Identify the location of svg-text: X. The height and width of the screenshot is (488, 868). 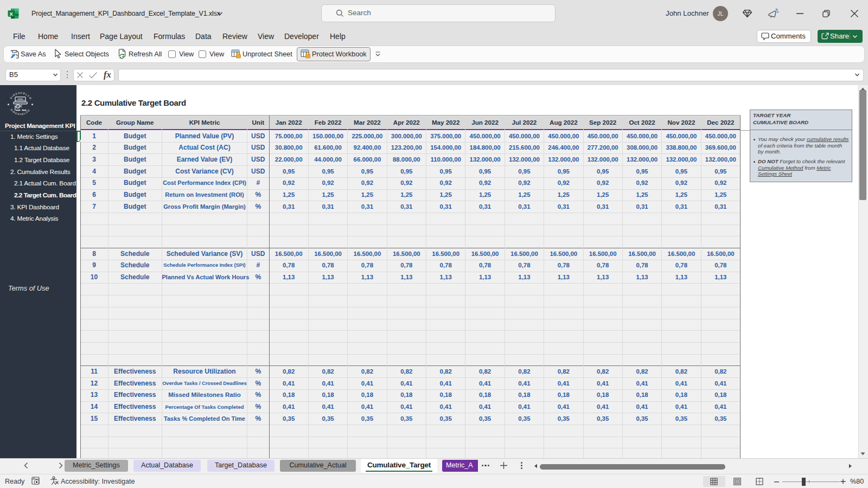
(11, 14).